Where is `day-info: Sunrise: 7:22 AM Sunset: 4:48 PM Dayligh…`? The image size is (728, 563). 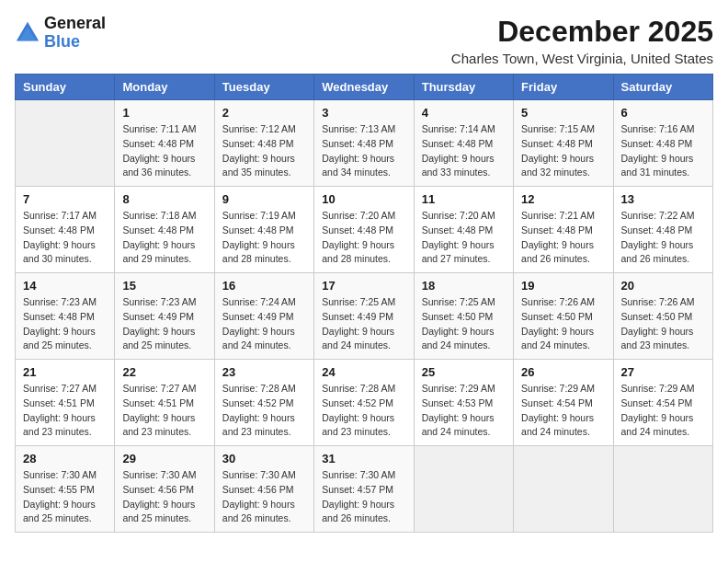 day-info: Sunrise: 7:22 AM Sunset: 4:48 PM Dayligh… is located at coordinates (664, 237).